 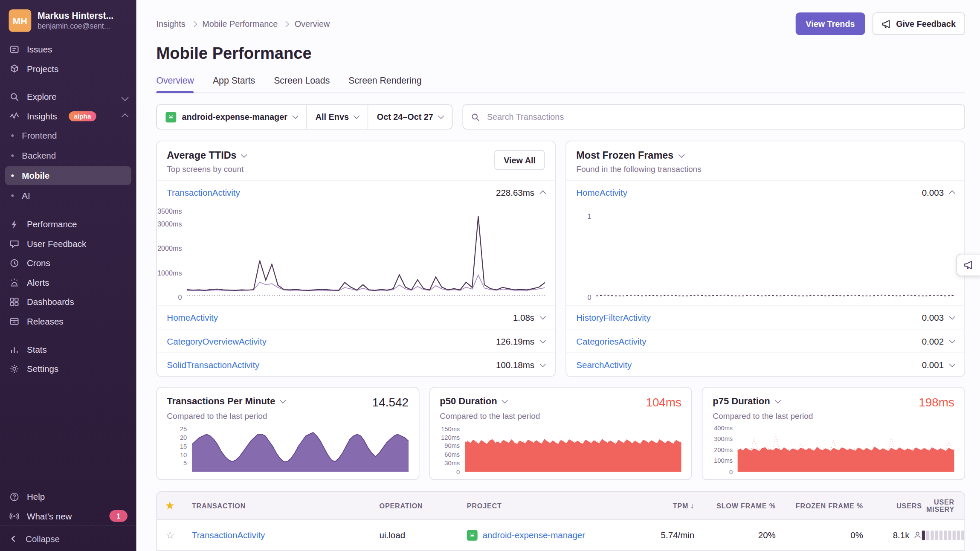 What do you see at coordinates (68, 496) in the screenshot?
I see `sidebar-item-help: Help` at bounding box center [68, 496].